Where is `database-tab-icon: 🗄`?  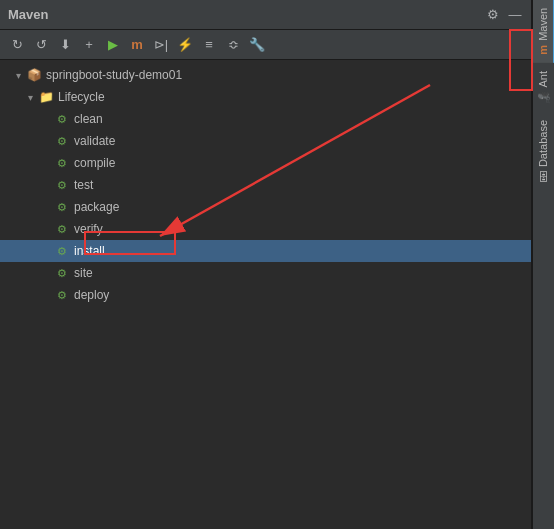 database-tab-icon: 🗄 is located at coordinates (543, 176).